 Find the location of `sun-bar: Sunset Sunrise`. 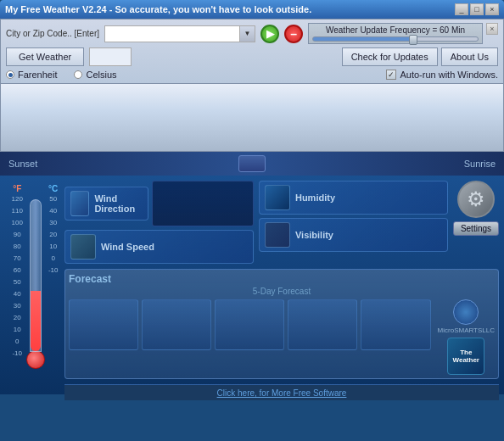

sun-bar: Sunset Sunrise is located at coordinates (252, 164).